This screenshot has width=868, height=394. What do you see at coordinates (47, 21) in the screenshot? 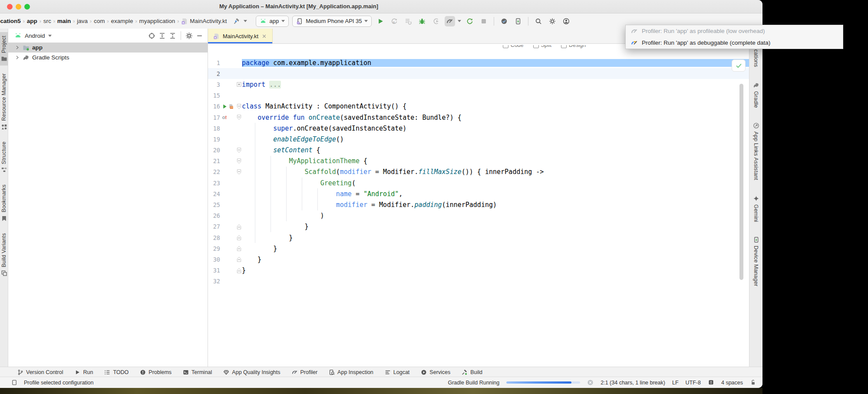
I see `breadcrumb-item: src` at bounding box center [47, 21].